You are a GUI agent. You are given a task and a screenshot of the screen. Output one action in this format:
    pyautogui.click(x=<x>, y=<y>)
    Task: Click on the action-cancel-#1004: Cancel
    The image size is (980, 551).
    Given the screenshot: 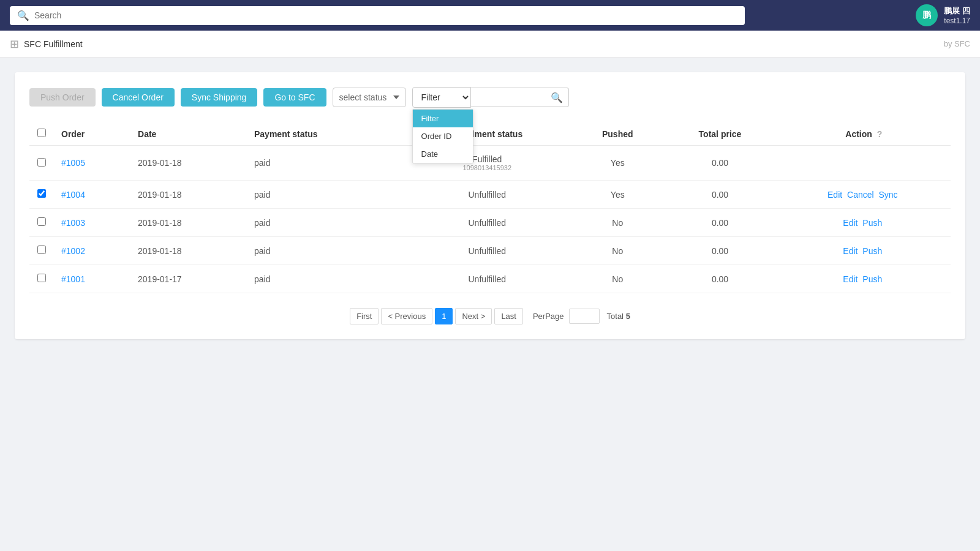 What is the action you would take?
    pyautogui.click(x=861, y=195)
    